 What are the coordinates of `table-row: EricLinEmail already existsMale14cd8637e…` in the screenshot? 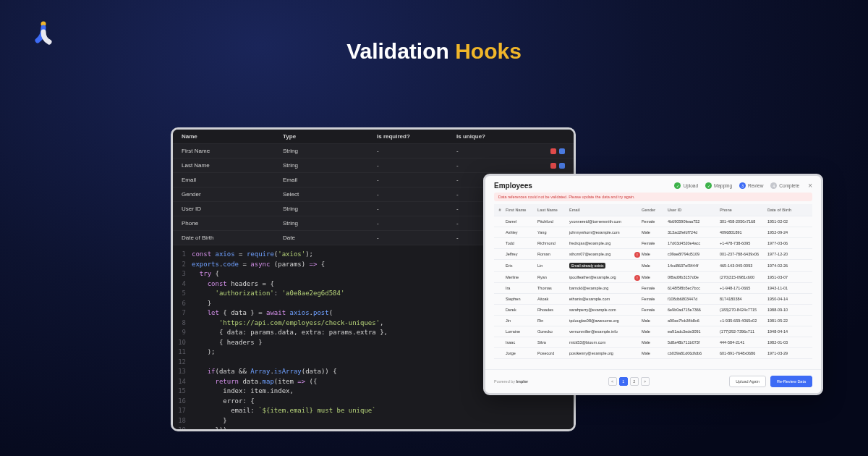 It's located at (653, 266).